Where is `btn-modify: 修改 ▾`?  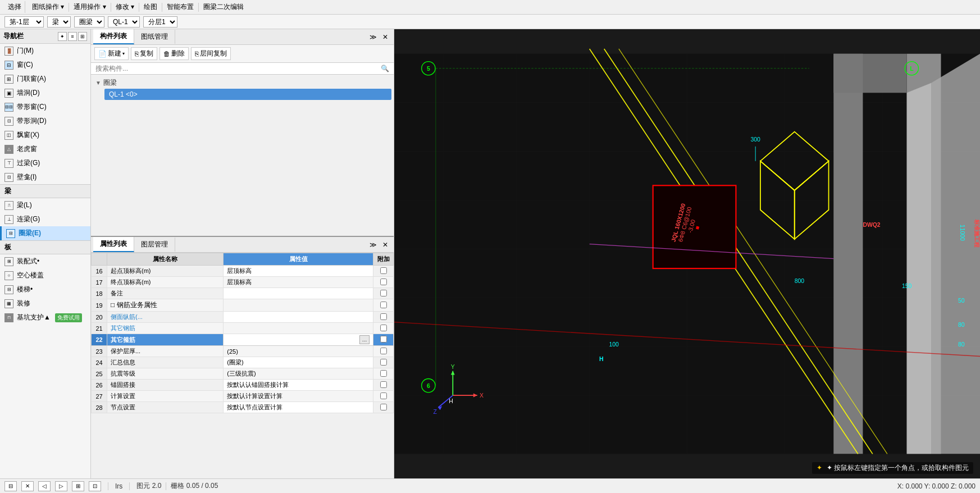
btn-modify: 修改 ▾ is located at coordinates (125, 7).